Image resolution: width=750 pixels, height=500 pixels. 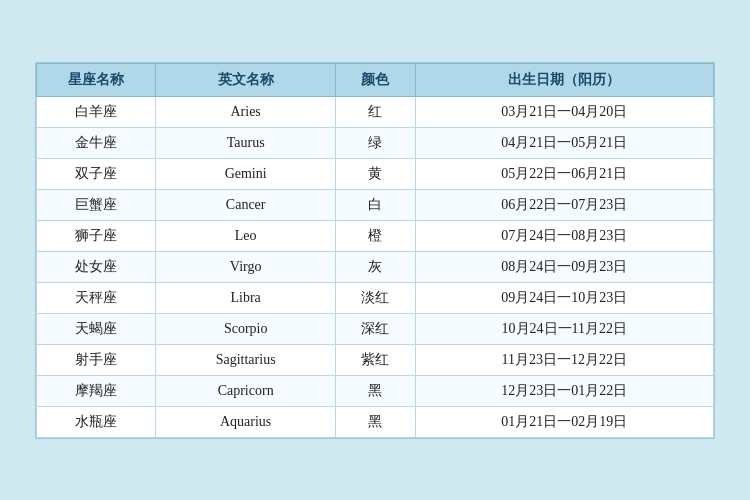 I want to click on cell-date: 08月24日一09月23日, so click(x=564, y=266).